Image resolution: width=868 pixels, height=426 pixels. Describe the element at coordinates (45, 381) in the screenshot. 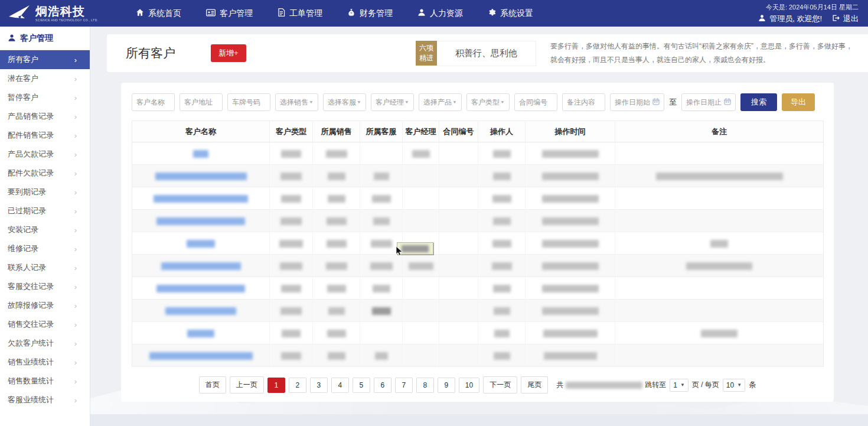

I see `sidebar-item-17: 销售数量统计›` at that location.